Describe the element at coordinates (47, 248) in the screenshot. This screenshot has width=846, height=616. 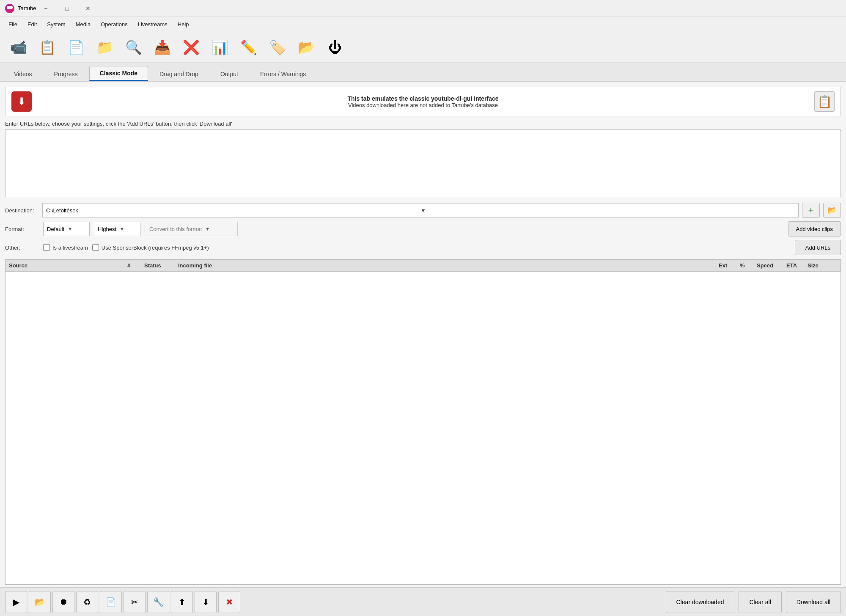
I see `livestream-checkbox` at that location.